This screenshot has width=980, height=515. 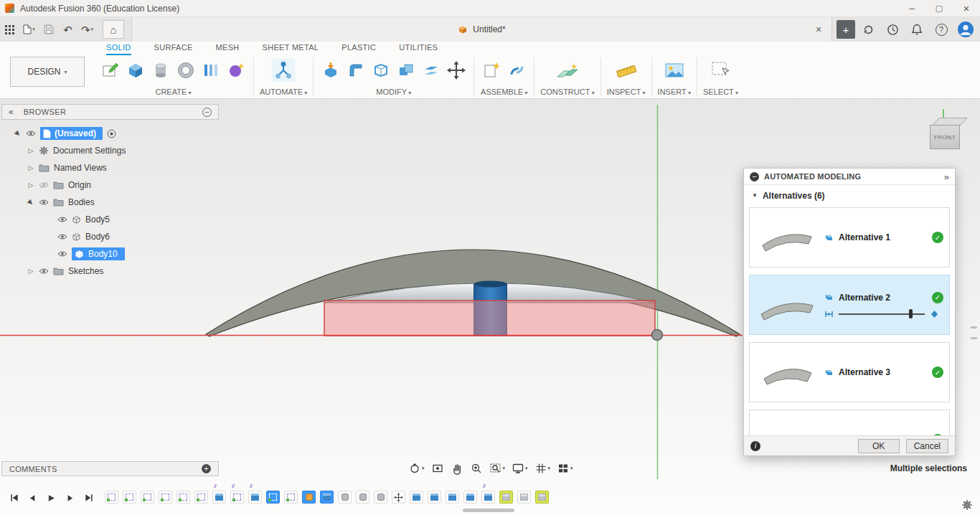 What do you see at coordinates (113, 29) in the screenshot?
I see `home-view-button` at bounding box center [113, 29].